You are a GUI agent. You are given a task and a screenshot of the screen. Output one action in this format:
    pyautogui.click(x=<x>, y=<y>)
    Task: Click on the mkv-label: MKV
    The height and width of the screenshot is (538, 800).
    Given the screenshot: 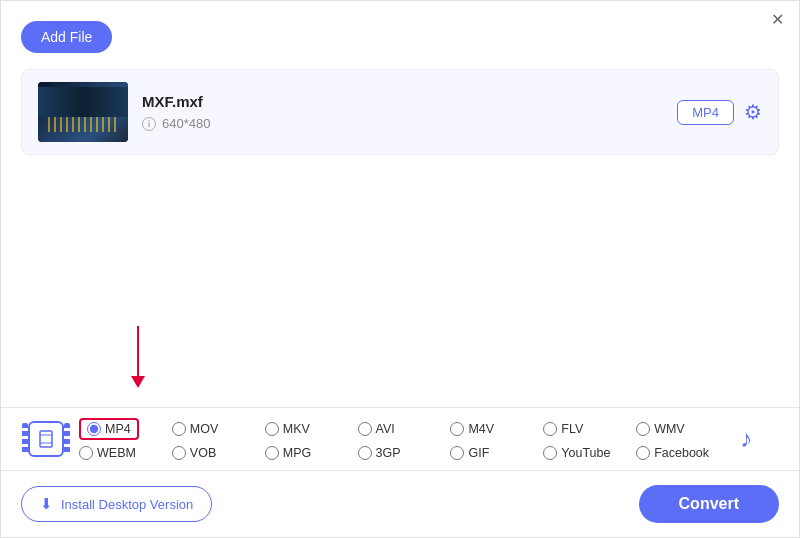 What is the action you would take?
    pyautogui.click(x=296, y=429)
    